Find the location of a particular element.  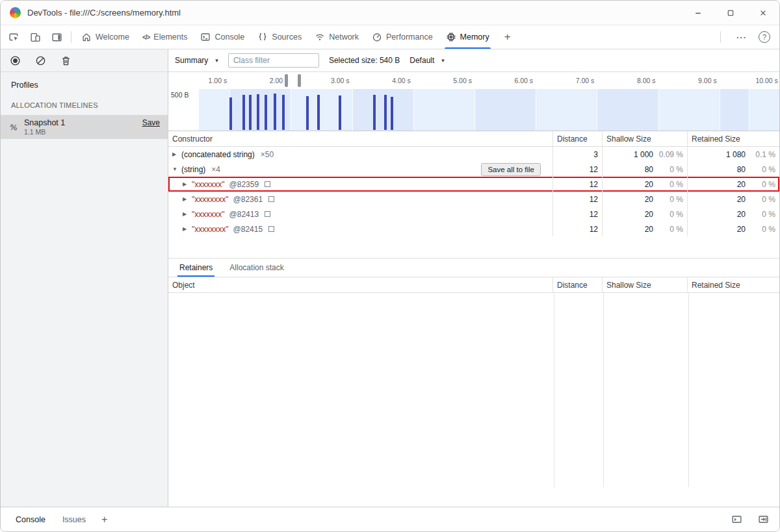

expand-panel-button is located at coordinates (763, 520).